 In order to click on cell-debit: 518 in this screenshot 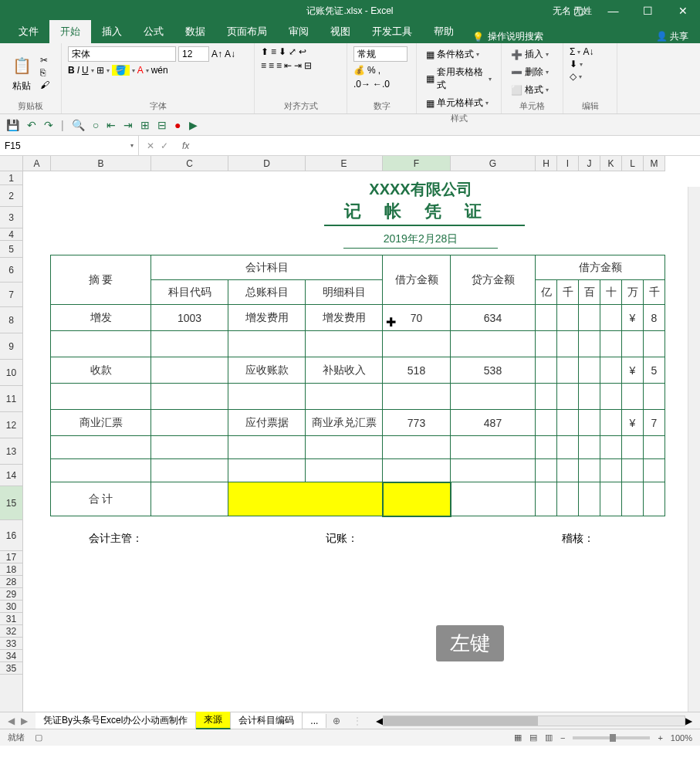, I will do `click(417, 370)`.